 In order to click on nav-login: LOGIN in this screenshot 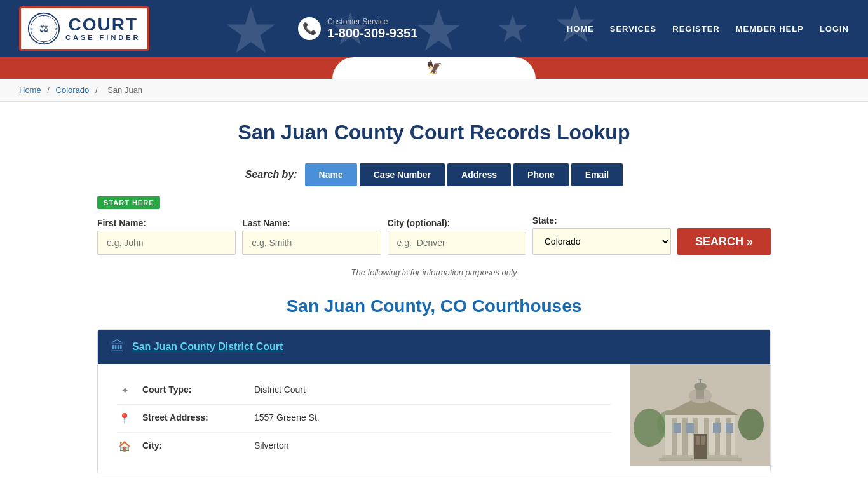, I will do `click(834, 29)`.